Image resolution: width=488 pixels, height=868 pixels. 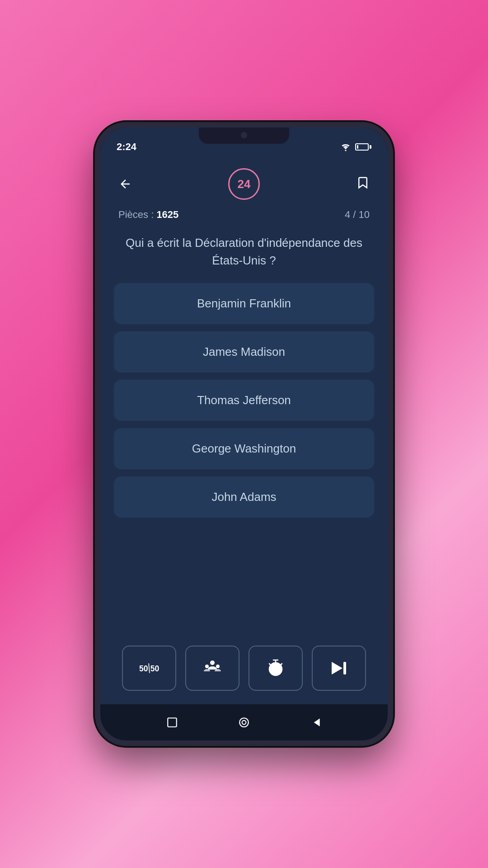 What do you see at coordinates (244, 304) in the screenshot?
I see `answer-button-1: Benjamin Franklin` at bounding box center [244, 304].